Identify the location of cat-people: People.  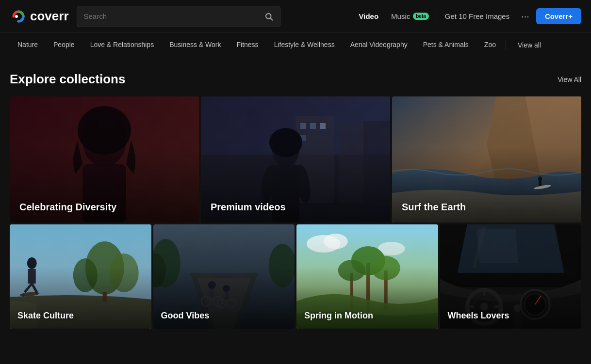
(64, 45).